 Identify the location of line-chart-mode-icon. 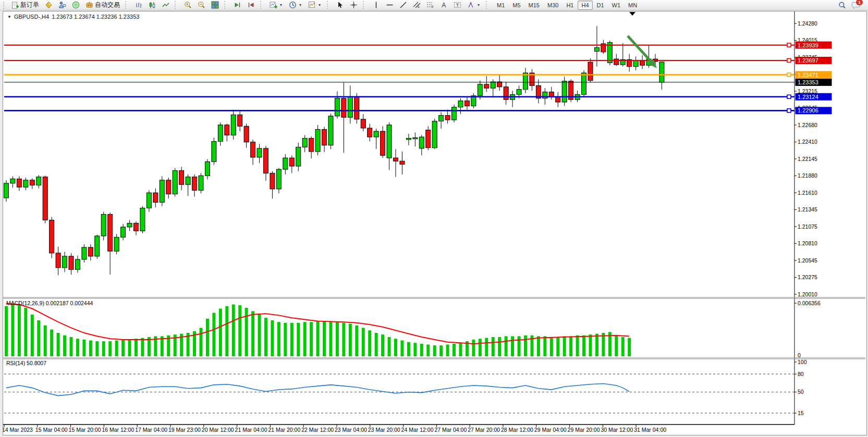
(166, 5).